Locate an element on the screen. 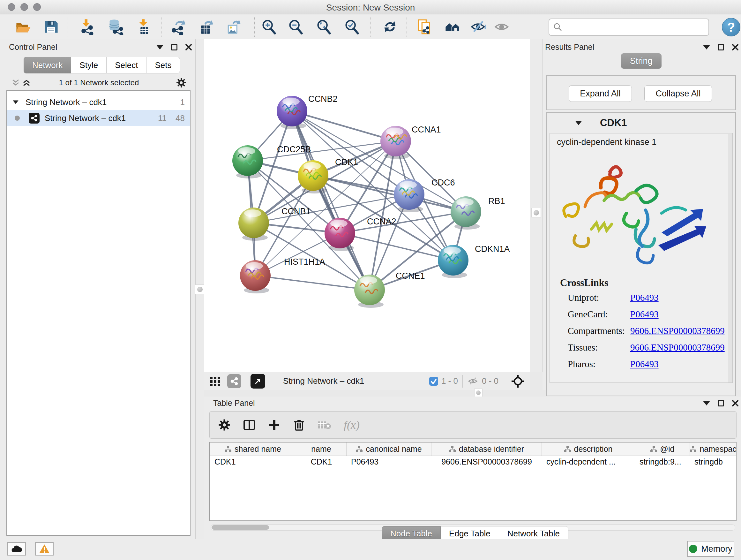 The image size is (741, 560). export-network-button is located at coordinates (178, 27).